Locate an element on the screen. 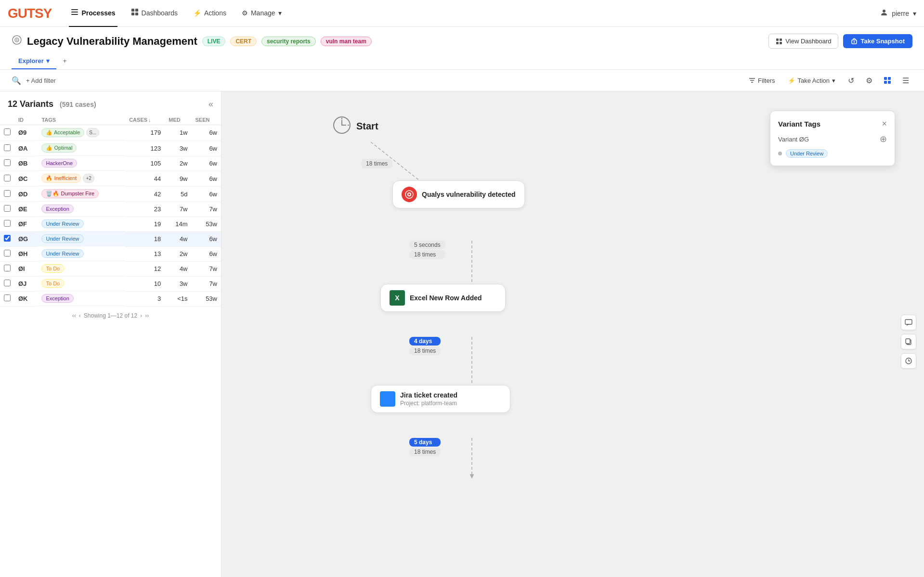  row-seen: 6w is located at coordinates (207, 194).